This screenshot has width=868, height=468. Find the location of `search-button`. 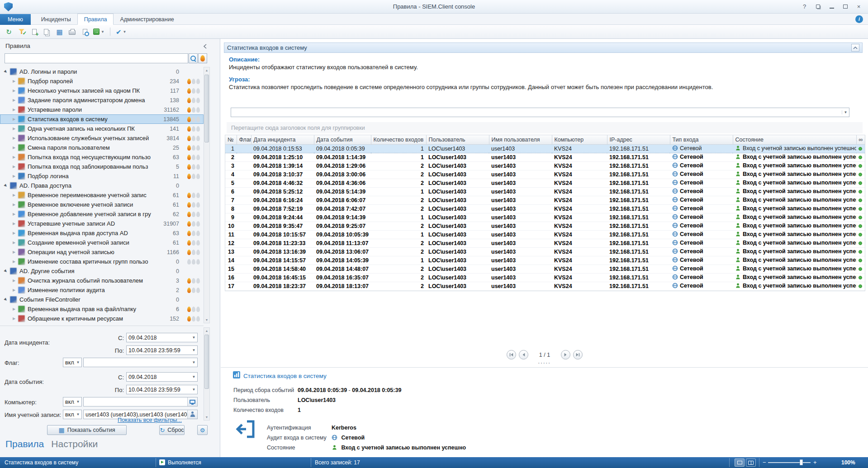

search-button is located at coordinates (193, 58).